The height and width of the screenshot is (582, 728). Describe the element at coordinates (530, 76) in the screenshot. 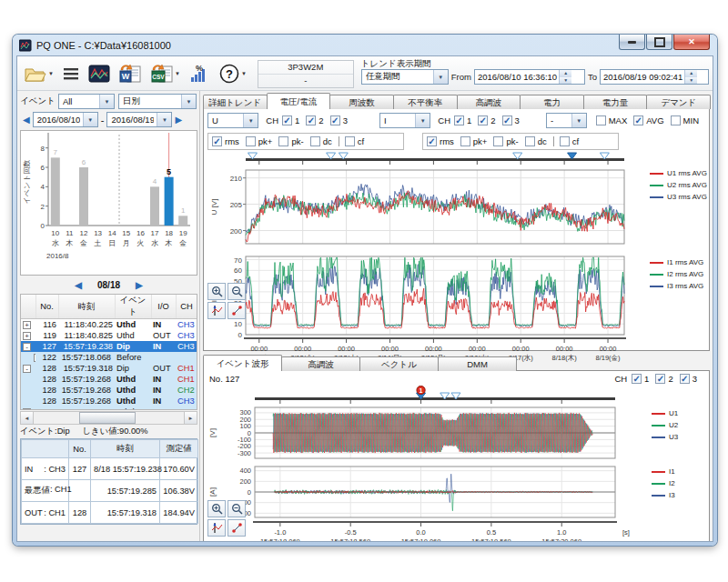

I see `from-datetime-input: 2016/08/10 16:36:10 ▲▼` at that location.